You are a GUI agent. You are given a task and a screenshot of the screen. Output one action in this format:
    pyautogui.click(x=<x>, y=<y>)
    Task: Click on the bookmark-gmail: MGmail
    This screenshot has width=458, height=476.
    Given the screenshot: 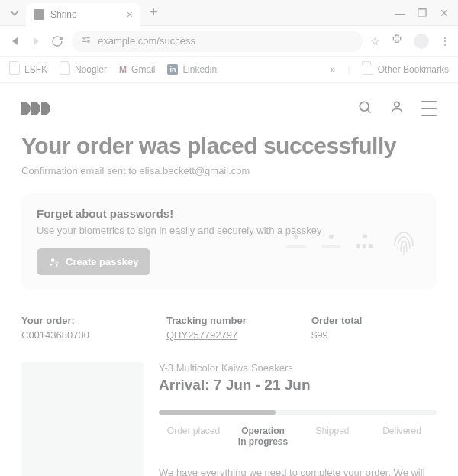 What is the action you would take?
    pyautogui.click(x=137, y=70)
    